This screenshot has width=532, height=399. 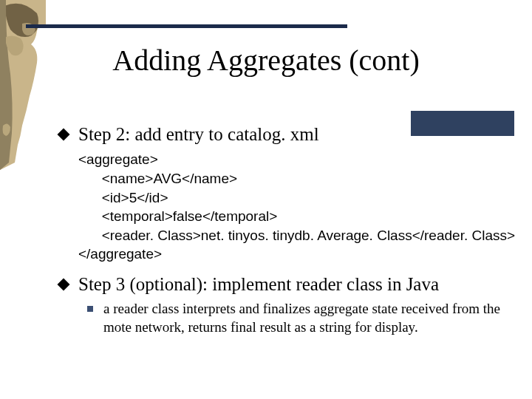 What do you see at coordinates (302, 318) in the screenshot?
I see `step3-subpoint: a reader class interprets and finalizes …` at bounding box center [302, 318].